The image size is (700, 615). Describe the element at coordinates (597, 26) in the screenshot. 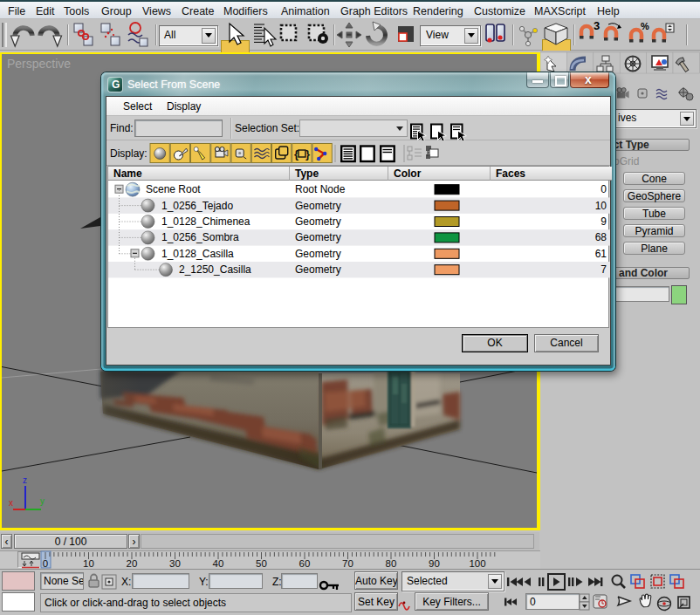

I see `svg-text: 3` at that location.